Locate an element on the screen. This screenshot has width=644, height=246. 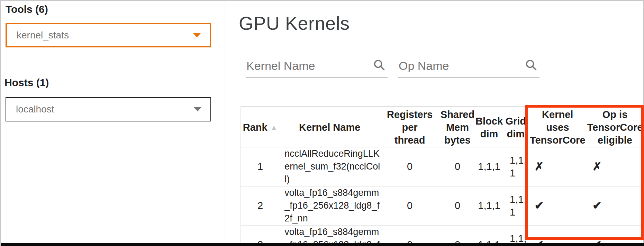
table-header-row: Rank▲ Kernel Name Registers per thread S… is located at coordinates (442, 127).